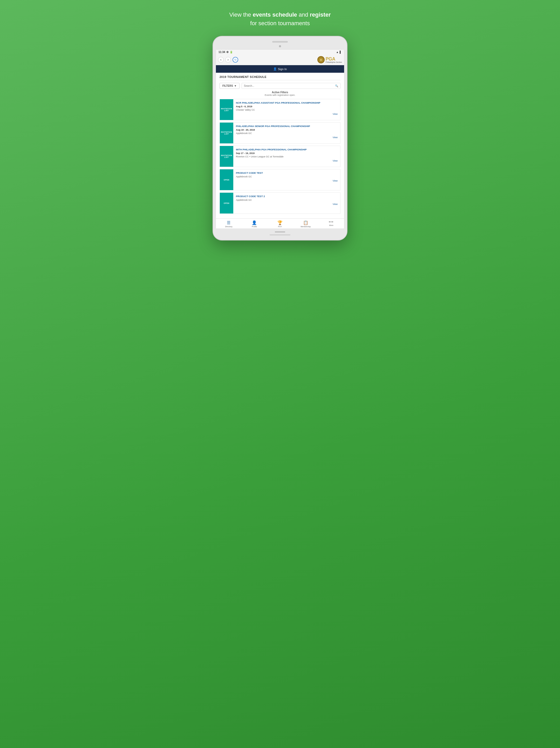 Image resolution: width=560 pixels, height=748 pixels. I want to click on sidebar-item-profile: 👤 Profile, so click(254, 224).